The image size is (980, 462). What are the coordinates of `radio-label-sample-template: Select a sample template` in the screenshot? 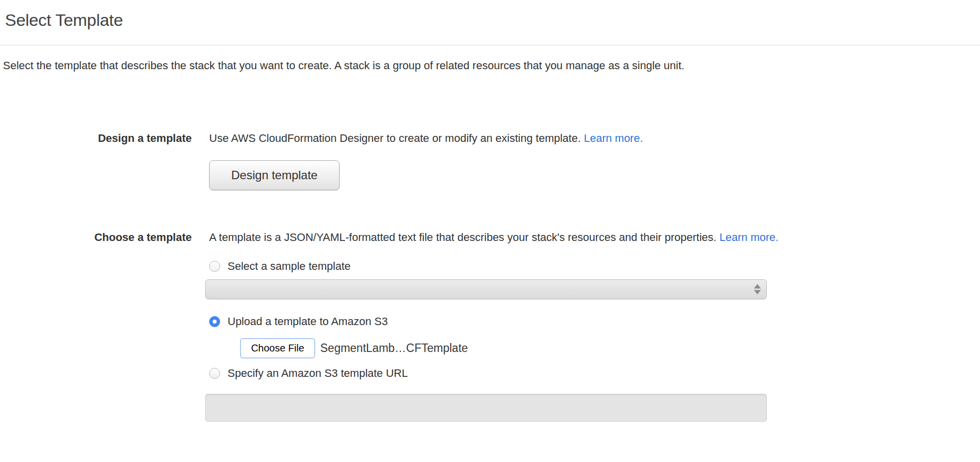 It's located at (289, 266).